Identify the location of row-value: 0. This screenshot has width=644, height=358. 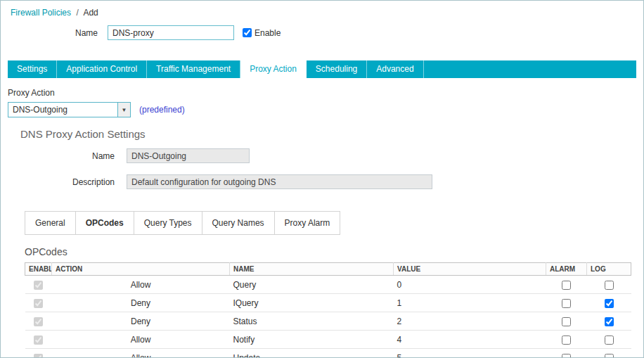
(470, 285).